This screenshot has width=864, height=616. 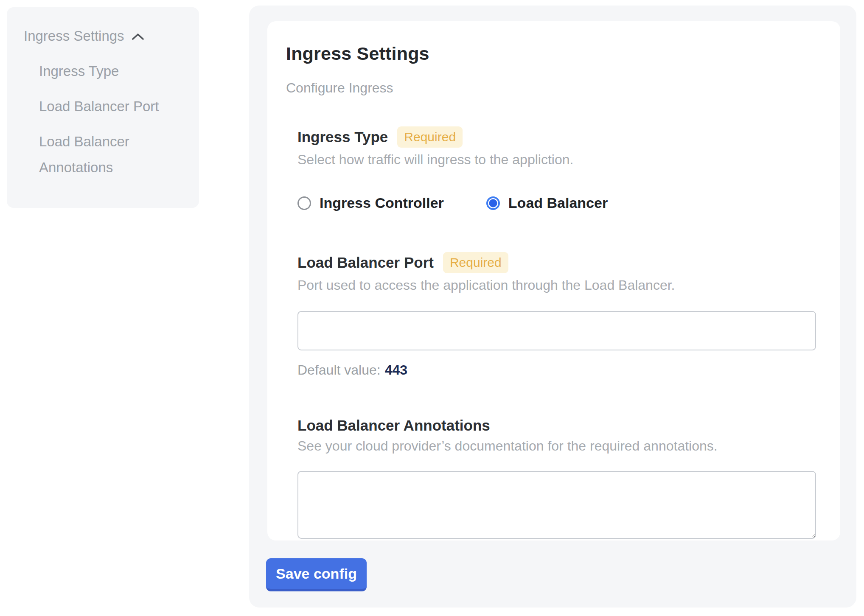 I want to click on radio-label: Load Balancer, so click(x=558, y=203).